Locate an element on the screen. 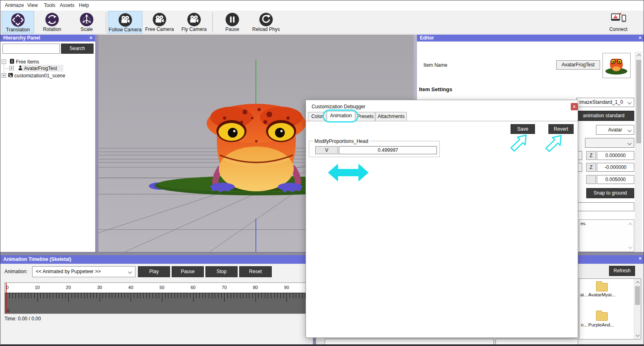 This screenshot has height=346, width=644. annotation-highlight-ring is located at coordinates (341, 116).